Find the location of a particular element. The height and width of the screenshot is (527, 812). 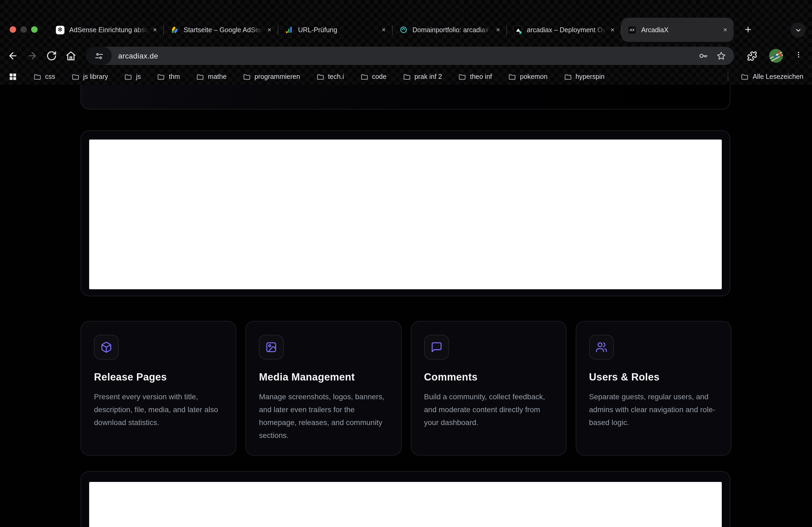

bookmark-label: hyperspin is located at coordinates (590, 77).